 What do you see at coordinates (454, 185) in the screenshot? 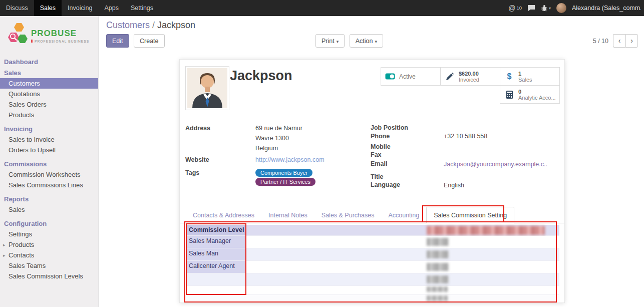
I see `language-value: English` at bounding box center [454, 185].